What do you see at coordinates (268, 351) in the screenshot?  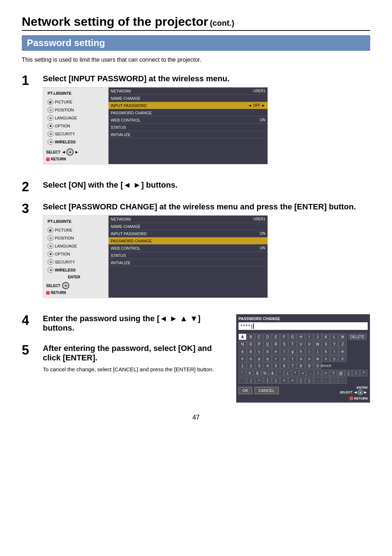 I see `kb-key-d: d` at bounding box center [268, 351].